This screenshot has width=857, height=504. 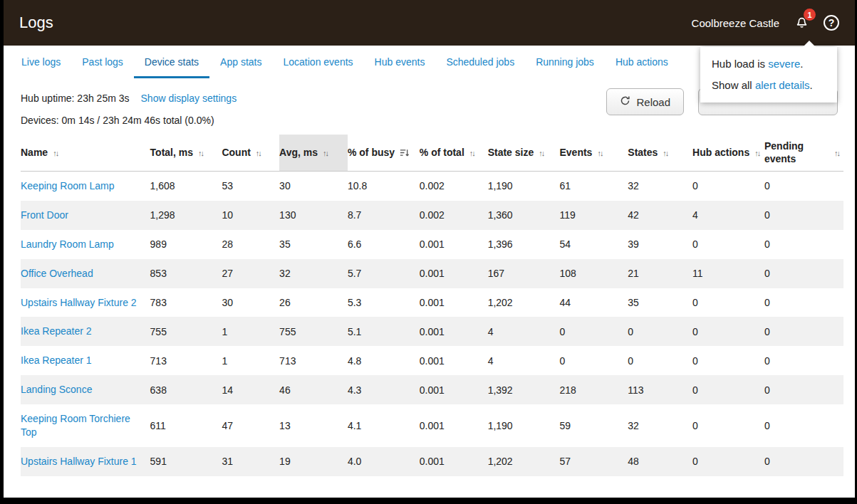 I want to click on device-link: Ikea Repeater 1, so click(x=56, y=360).